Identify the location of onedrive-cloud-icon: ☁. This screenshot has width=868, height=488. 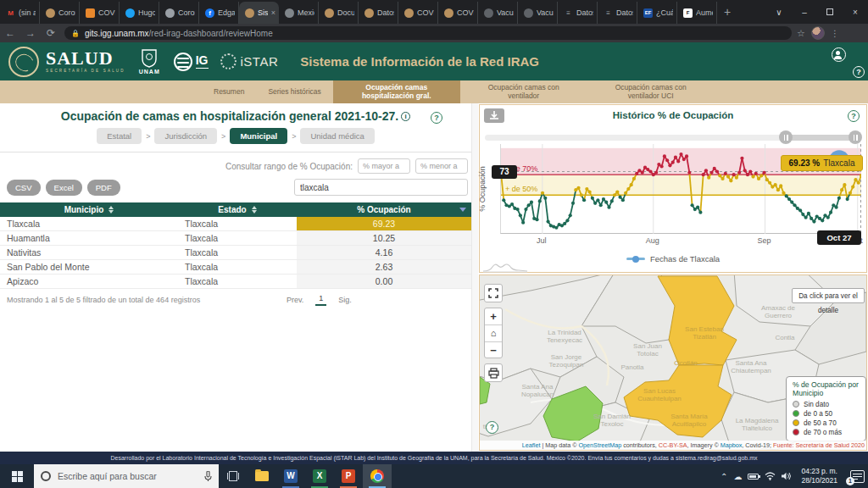
(737, 476).